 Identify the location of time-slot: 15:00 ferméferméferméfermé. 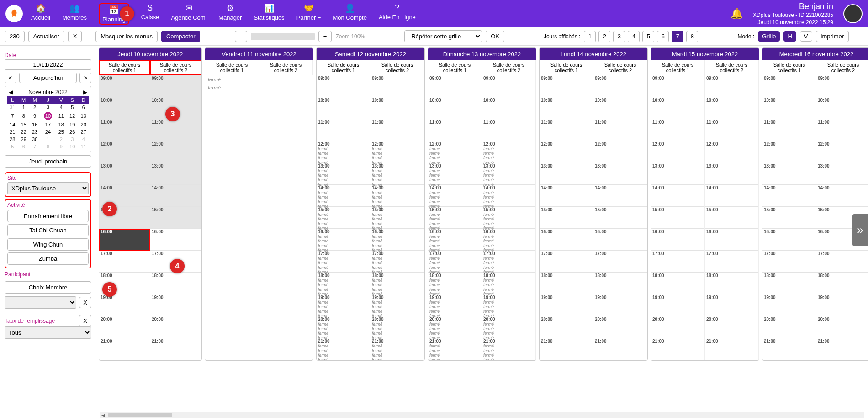
(397, 218).